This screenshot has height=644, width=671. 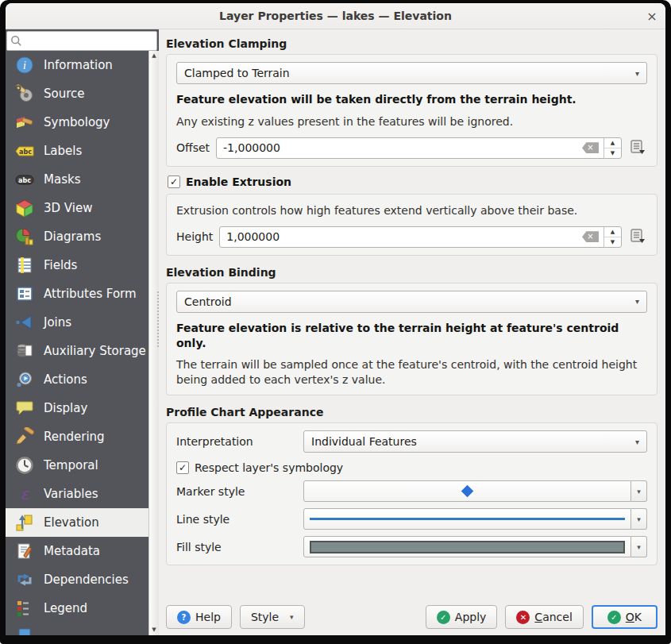 What do you see at coordinates (411, 302) in the screenshot?
I see `binding-combobox: Centroid ▾` at bounding box center [411, 302].